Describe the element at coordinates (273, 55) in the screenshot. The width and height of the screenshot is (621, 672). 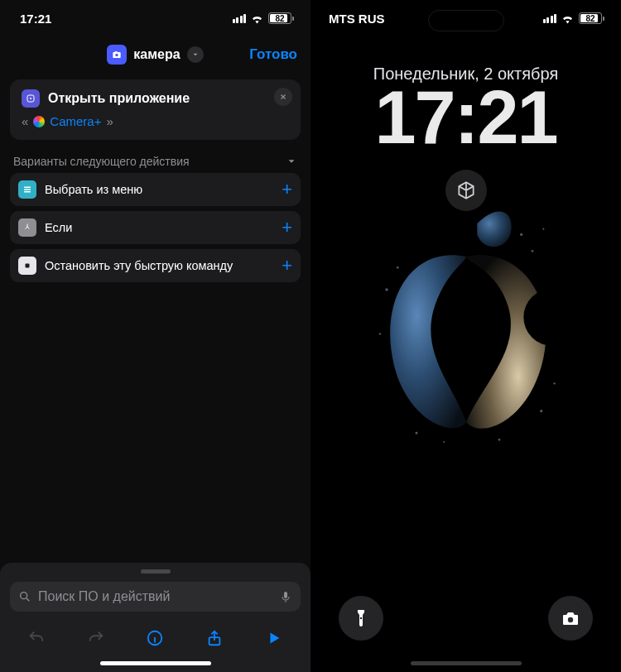
I see `done-button: Готово` at that location.